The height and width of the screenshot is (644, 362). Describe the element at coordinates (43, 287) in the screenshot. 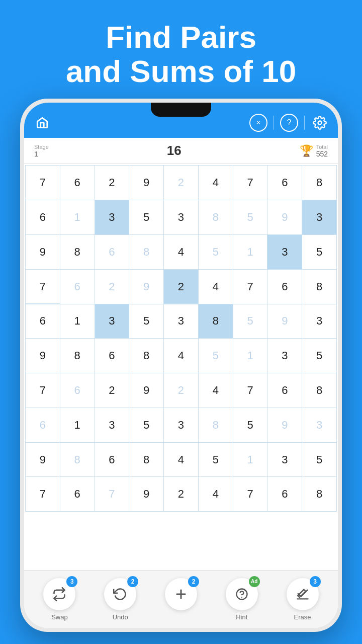

I see `cell-r3-c0: 7` at that location.